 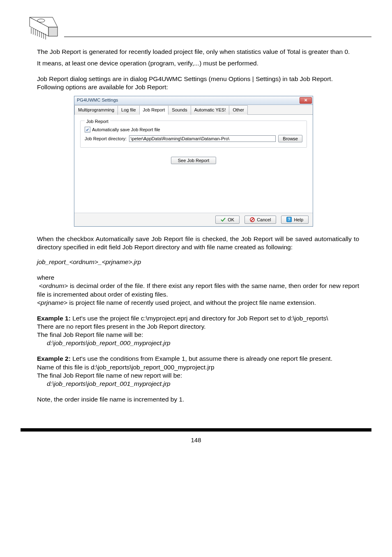 What do you see at coordinates (96, 110) in the screenshot?
I see `tab-multiprogramming: Multiprogramming` at bounding box center [96, 110].